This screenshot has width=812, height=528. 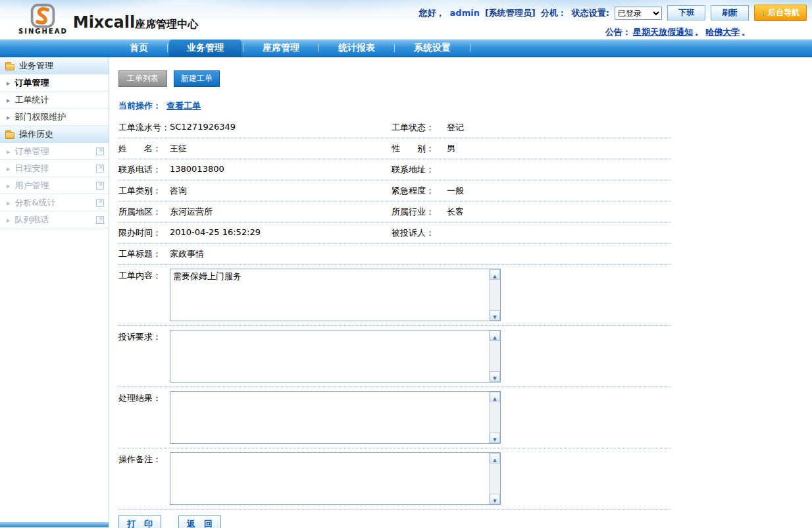 What do you see at coordinates (200, 521) in the screenshot?
I see `back-button: 返 回` at bounding box center [200, 521].